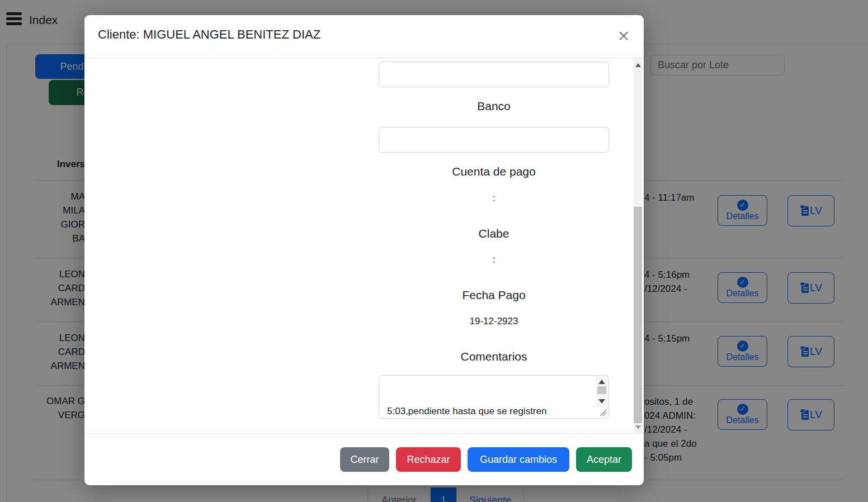 The height and width of the screenshot is (502, 868). Describe the element at coordinates (602, 391) in the screenshot. I see `textarea-scrollbar` at that location.